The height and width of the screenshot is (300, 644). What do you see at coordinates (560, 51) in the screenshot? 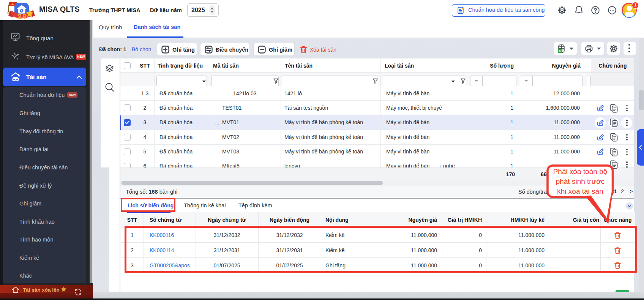
I see `svg-text: X` at bounding box center [560, 51].